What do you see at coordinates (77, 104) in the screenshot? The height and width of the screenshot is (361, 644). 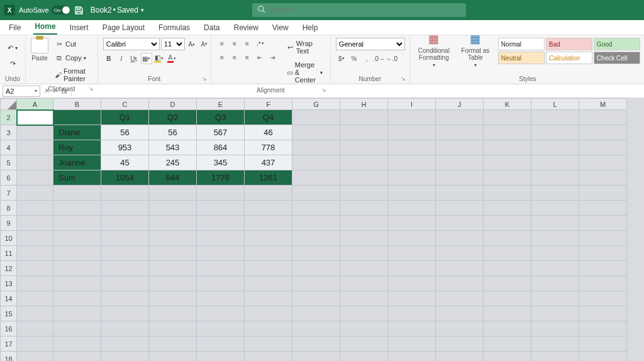 I see `col-header-B: B` at bounding box center [77, 104].